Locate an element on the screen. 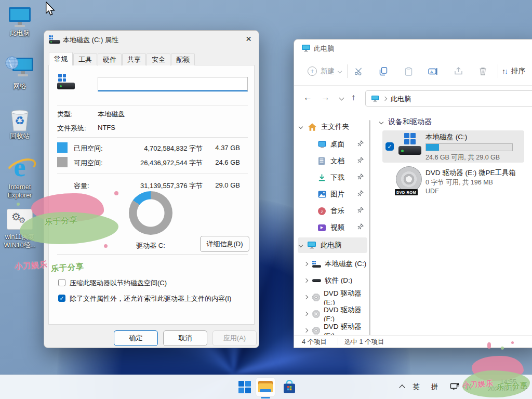 The height and width of the screenshot is (399, 532). sidebar-item-music: ♪ 音乐 is located at coordinates (331, 211).